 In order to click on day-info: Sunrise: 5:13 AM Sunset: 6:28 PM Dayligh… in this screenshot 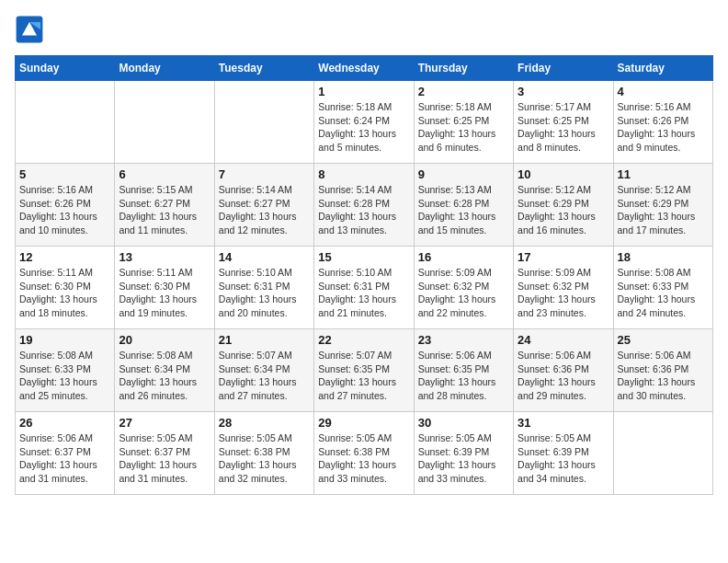, I will do `click(463, 210)`.